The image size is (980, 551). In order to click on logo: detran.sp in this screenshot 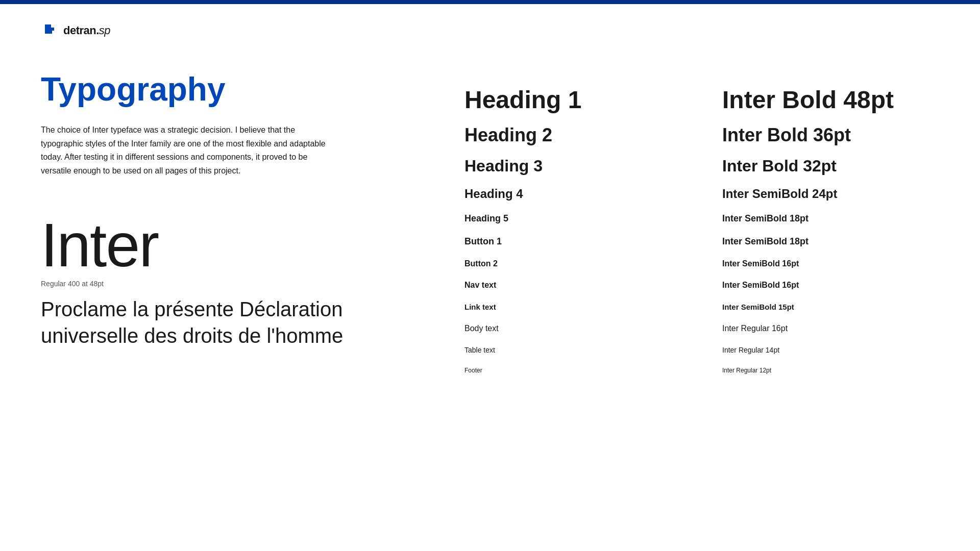, I will do `click(76, 31)`.